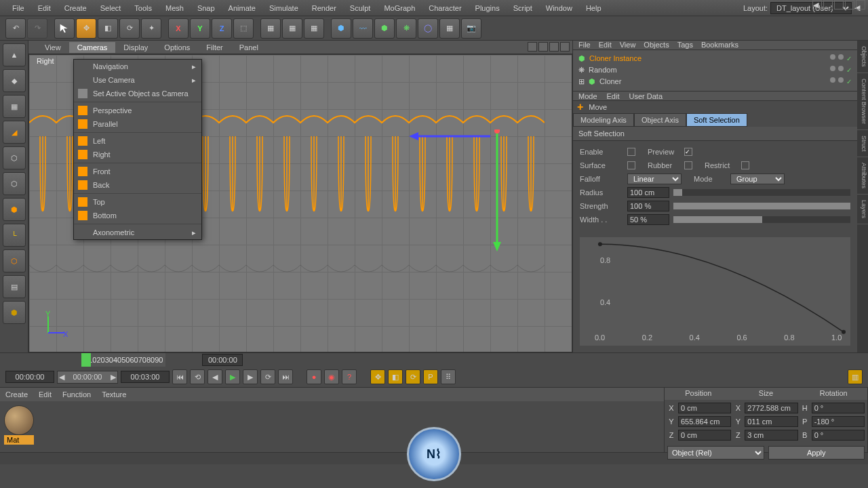 The width and height of the screenshot is (868, 488). I want to click on lock-button: ⬢, so click(14, 312).